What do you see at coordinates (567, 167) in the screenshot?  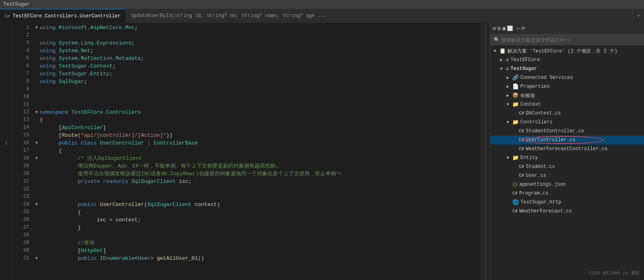 I see `tree-item-student: C#Student.cs` at bounding box center [567, 167].